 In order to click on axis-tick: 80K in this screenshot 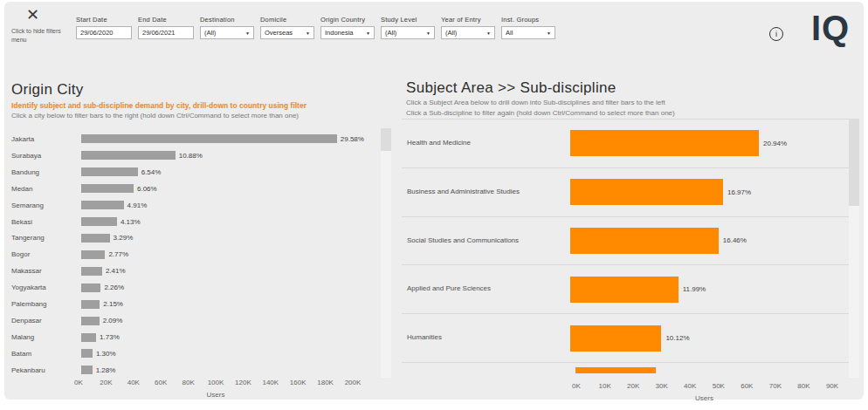, I will do `click(803, 386)`.